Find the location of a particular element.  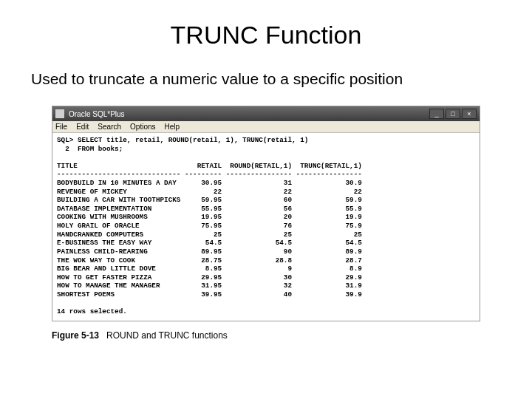

titlebar: Oracle SQL*Plus _ □ × is located at coordinates (266, 114).